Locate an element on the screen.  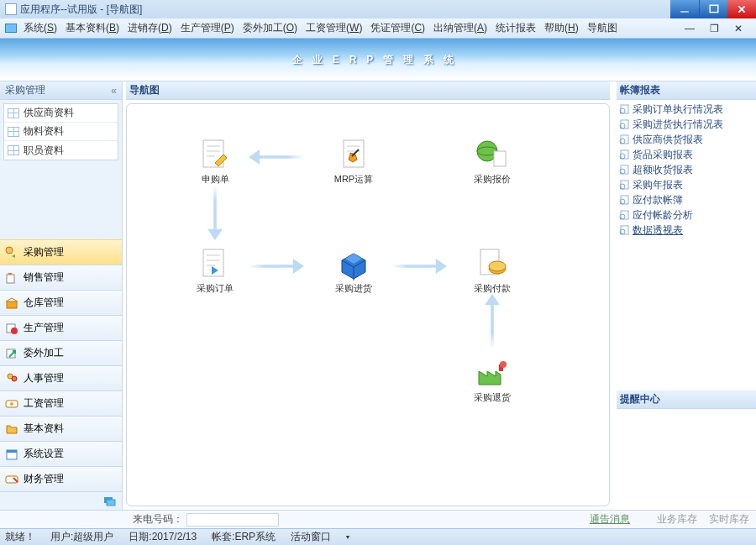
finance-icon is located at coordinates (12, 479).